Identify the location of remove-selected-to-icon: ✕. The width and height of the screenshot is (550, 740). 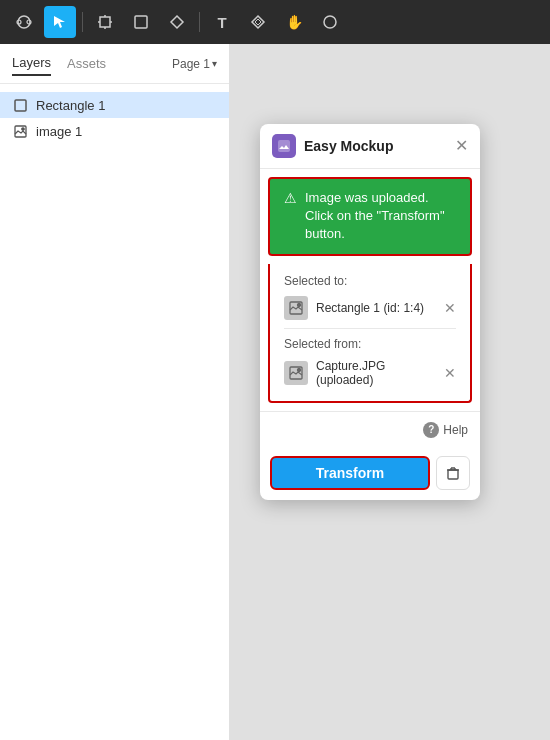
(450, 308).